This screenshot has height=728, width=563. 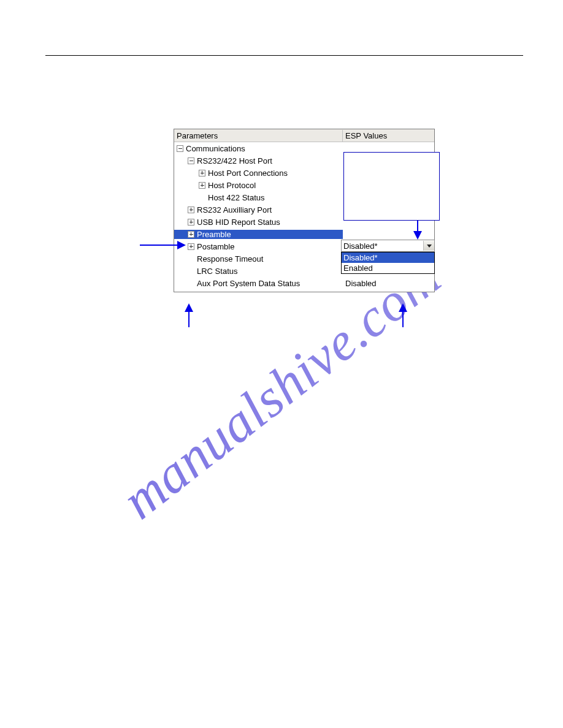 I want to click on node-label: Communications, so click(x=216, y=148).